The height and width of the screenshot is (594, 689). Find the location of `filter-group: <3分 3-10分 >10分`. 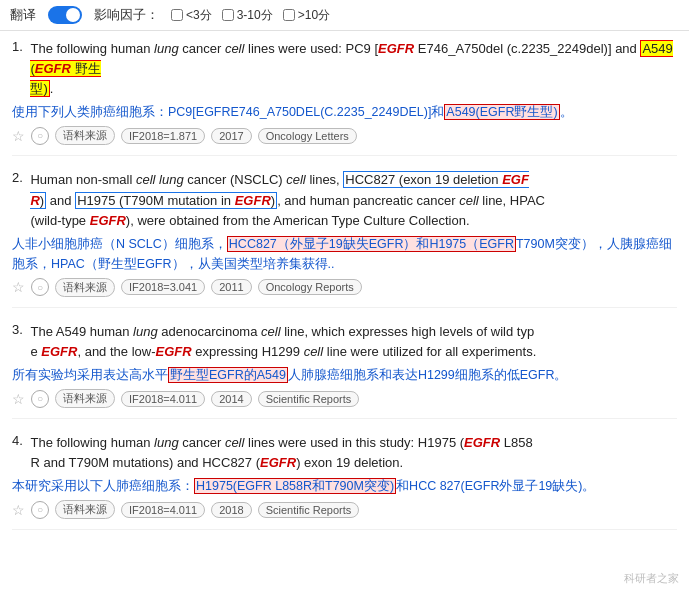

filter-group: <3分 3-10分 >10分 is located at coordinates (250, 16).